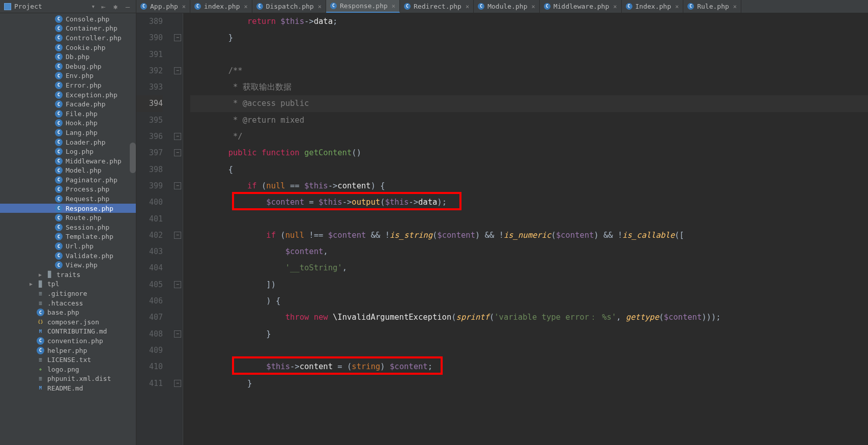  Describe the element at coordinates (529, 301) in the screenshot. I see `code-line-406: ) {` at that location.